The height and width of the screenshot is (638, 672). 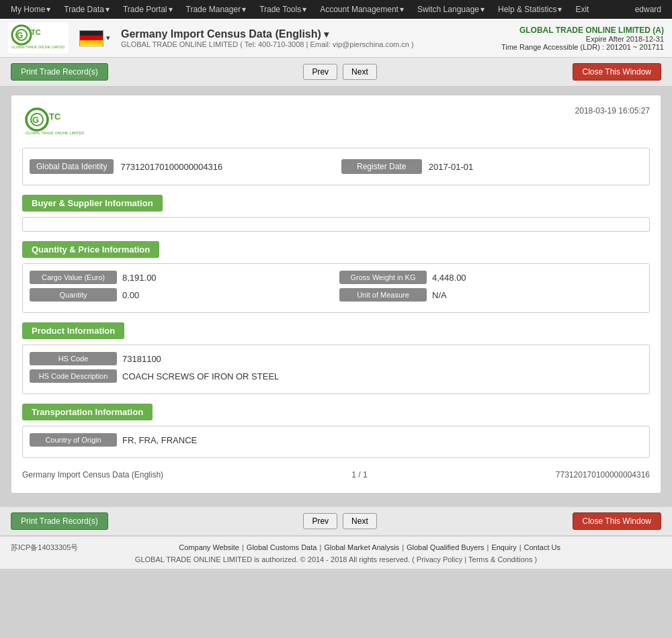 I want to click on footer-link-enquiry: Enquiry, so click(x=504, y=547).